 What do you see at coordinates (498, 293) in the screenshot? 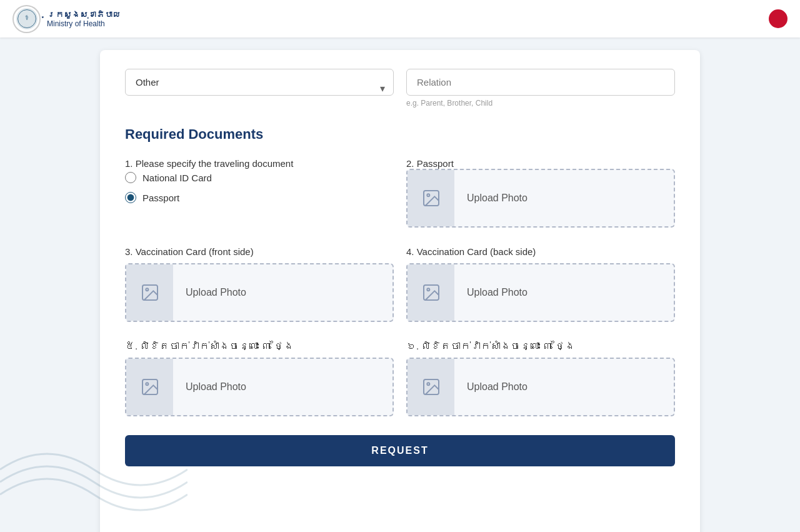
I see `vax-back-upload-text: Upload Photo` at bounding box center [498, 293].